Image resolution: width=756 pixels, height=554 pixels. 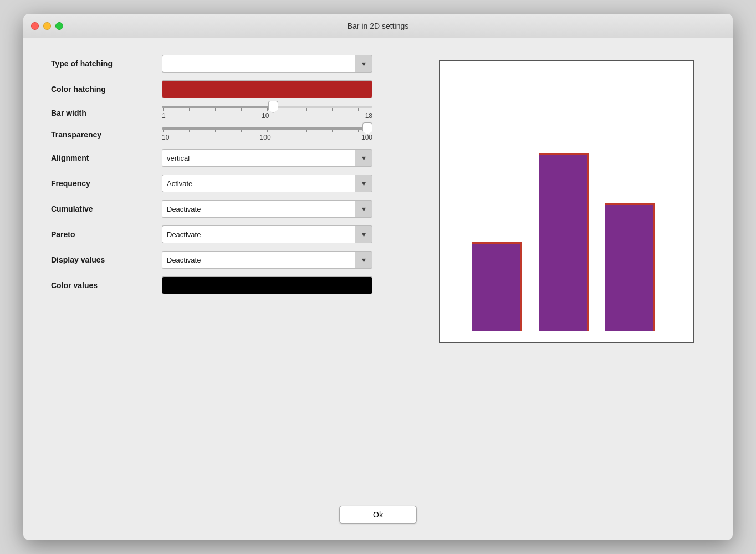 I want to click on transparency-labels: 10 100 100, so click(x=267, y=137).